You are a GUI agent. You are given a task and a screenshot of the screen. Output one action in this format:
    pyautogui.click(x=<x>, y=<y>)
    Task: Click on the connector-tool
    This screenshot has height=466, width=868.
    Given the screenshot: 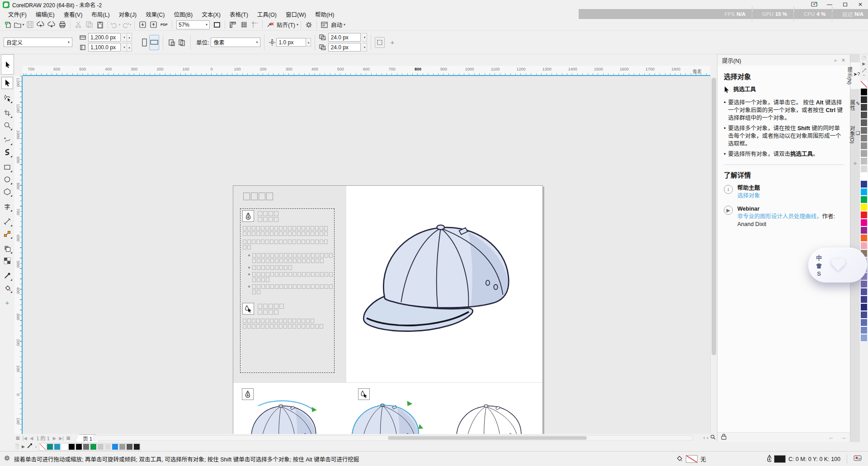 What is the action you would take?
    pyautogui.click(x=7, y=233)
    